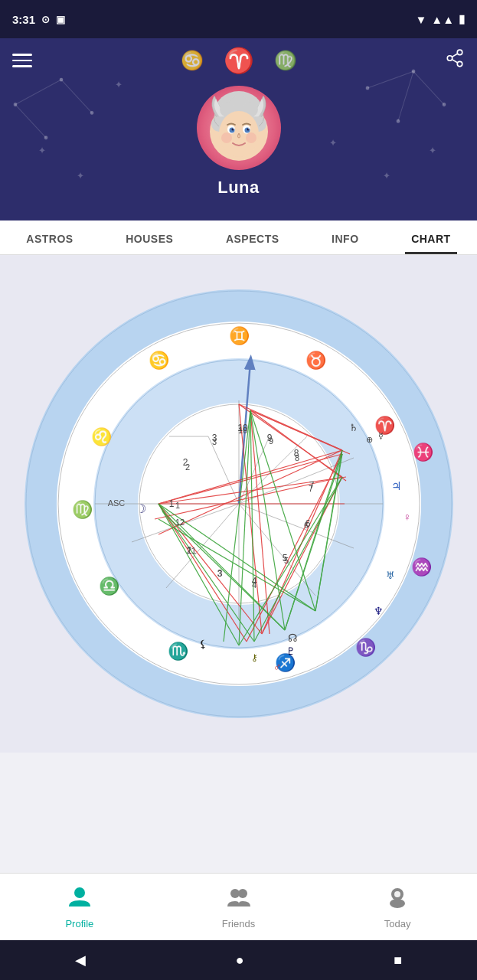 This screenshot has height=980, width=477. Describe the element at coordinates (192, 60) in the screenshot. I see `zodiac-cancer: ♋` at that location.